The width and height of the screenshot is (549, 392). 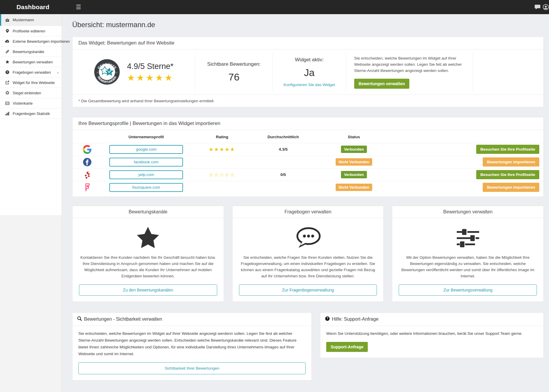 I want to click on speech-bubble-icon, so click(x=308, y=238).